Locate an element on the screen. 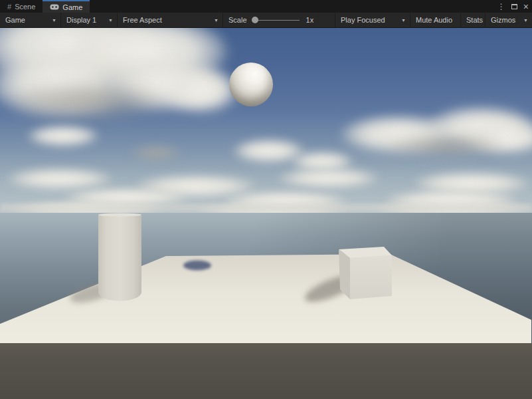 Image resolution: width=532 pixels, height=399 pixels. scale-value: 1x is located at coordinates (310, 20).